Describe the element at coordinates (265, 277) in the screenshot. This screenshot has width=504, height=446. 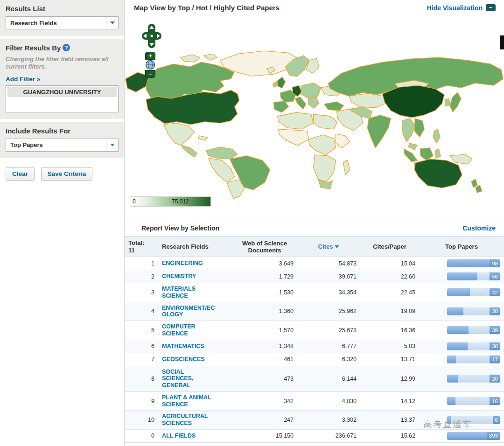
I see `row-documents: 1,729` at that location.